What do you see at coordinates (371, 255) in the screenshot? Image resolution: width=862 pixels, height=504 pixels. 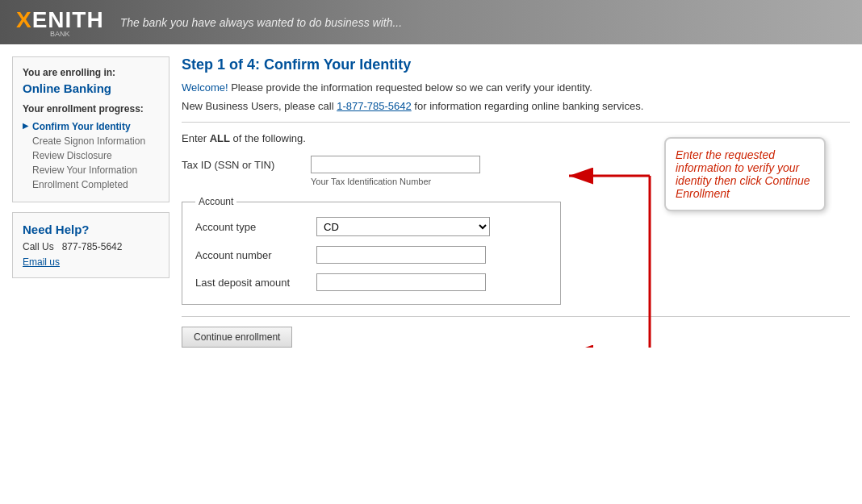 I see `account-number-row: Account number` at bounding box center [371, 255].